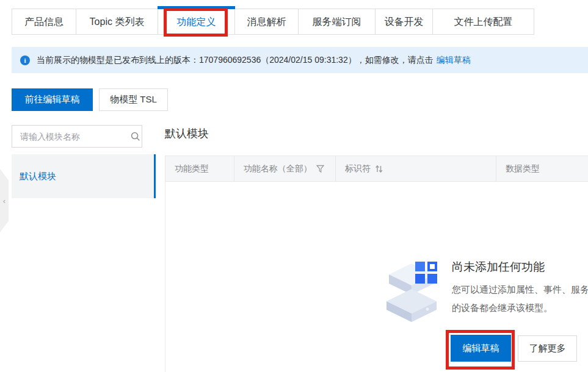 This screenshot has width=588, height=372. Describe the element at coordinates (200, 168) in the screenshot. I see `column-function-type: 功能类型` at that location.